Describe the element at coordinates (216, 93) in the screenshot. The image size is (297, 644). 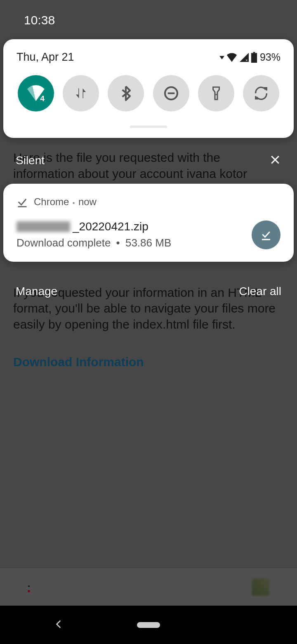
I see `flashlight-icon` at that location.